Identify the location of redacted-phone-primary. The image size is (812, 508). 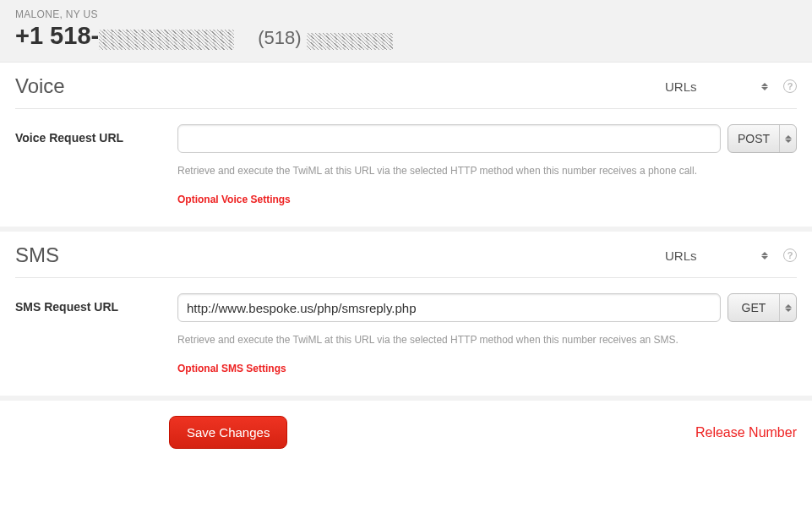
(166, 40).